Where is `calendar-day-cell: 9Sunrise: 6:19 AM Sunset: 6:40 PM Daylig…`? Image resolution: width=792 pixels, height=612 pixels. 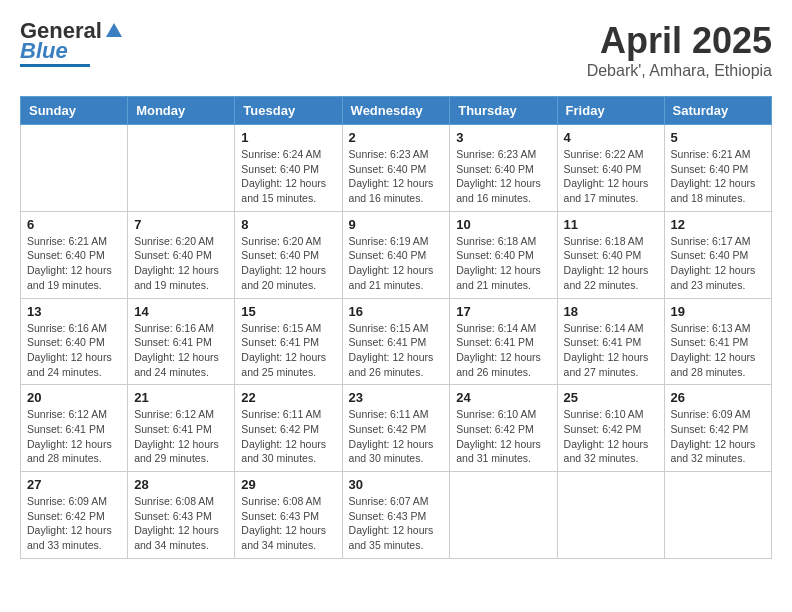 calendar-day-cell: 9Sunrise: 6:19 AM Sunset: 6:40 PM Daylig… is located at coordinates (396, 254).